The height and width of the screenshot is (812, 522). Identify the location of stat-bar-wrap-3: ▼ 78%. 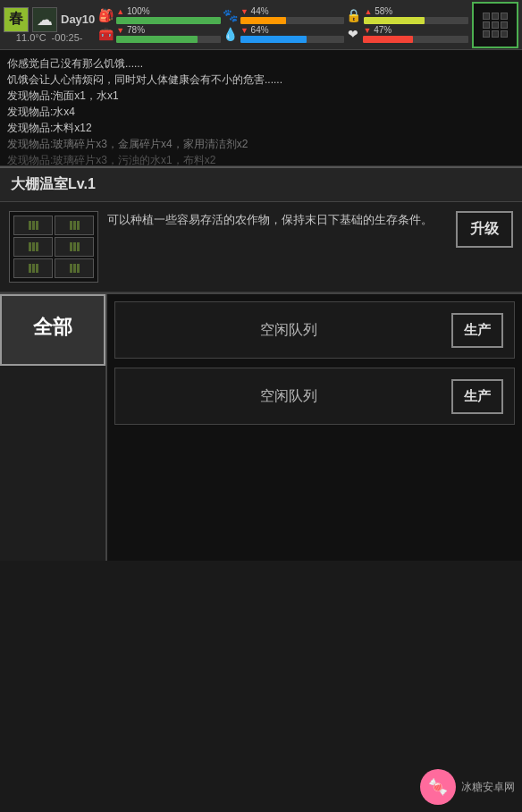
(168, 34).